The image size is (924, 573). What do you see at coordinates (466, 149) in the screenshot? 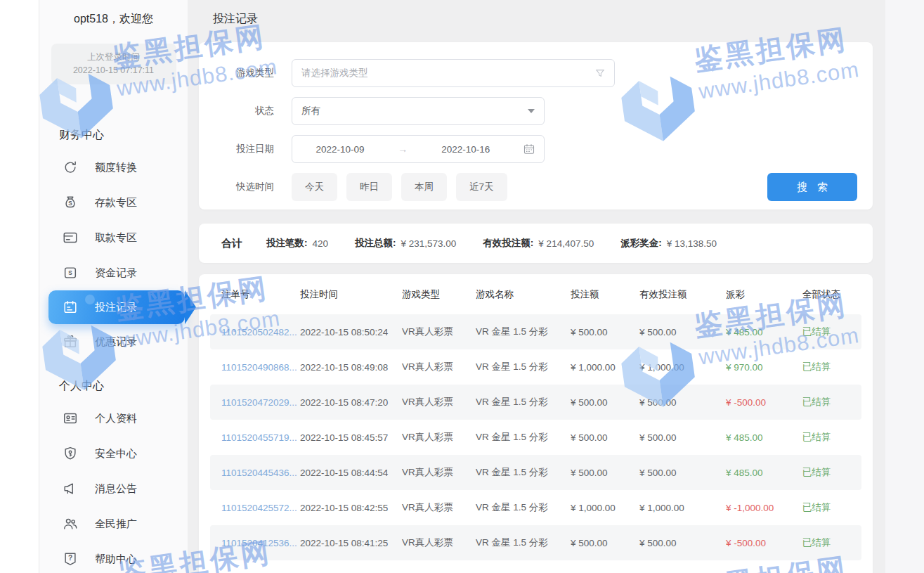
I see `date-to-value: 2022-10-16` at bounding box center [466, 149].